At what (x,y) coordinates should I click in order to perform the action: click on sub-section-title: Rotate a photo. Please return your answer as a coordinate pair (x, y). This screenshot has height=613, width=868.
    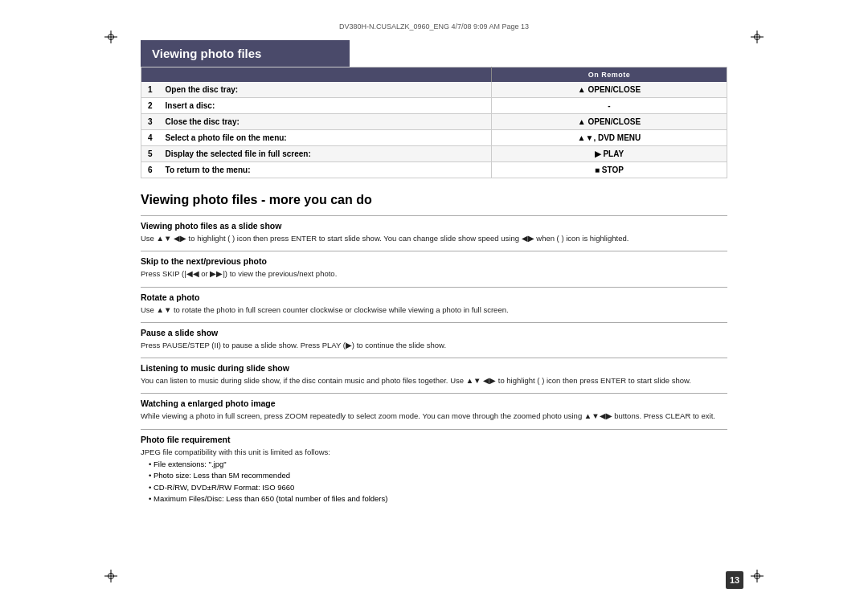
    Looking at the image, I should click on (434, 297).